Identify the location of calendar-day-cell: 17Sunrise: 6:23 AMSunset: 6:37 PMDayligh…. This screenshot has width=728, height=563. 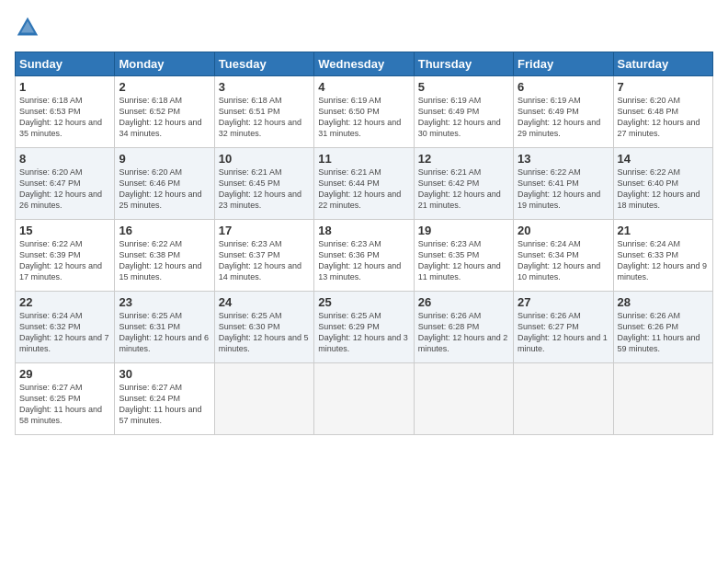
(264, 256).